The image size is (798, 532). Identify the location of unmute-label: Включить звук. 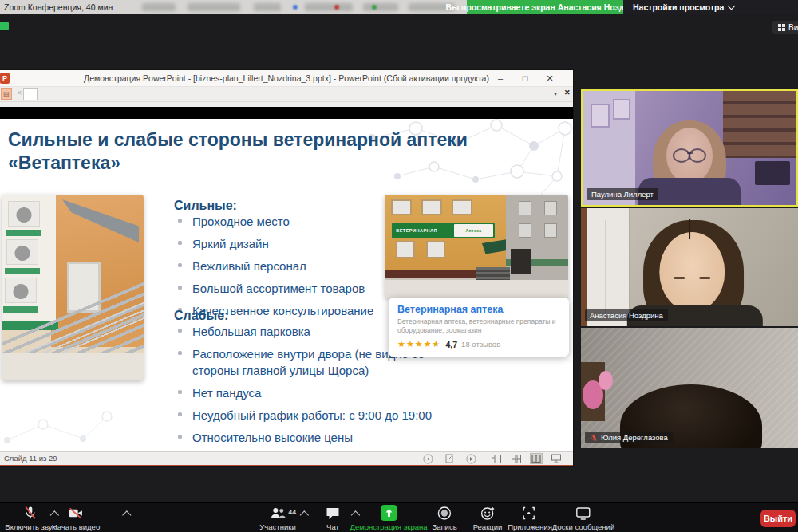
(30, 526).